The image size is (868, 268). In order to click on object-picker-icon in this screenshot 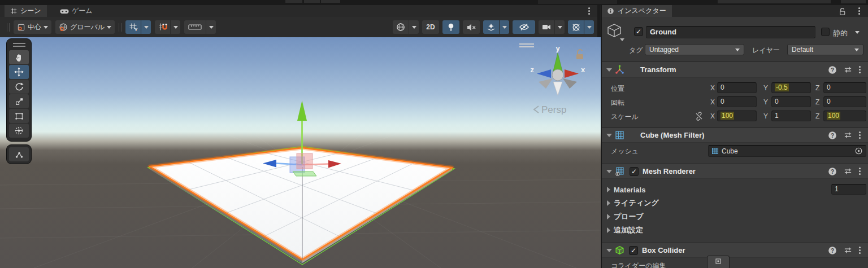, I will do `click(859, 151)`.